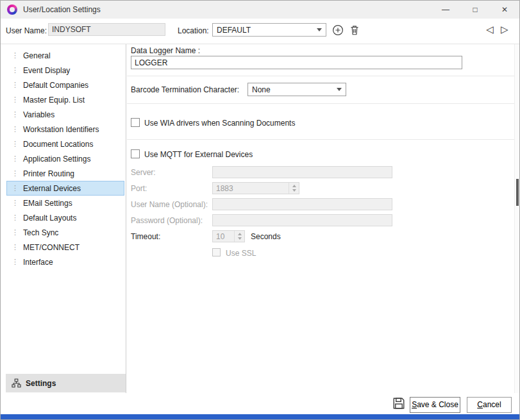 The height and width of the screenshot is (420, 520). I want to click on minimize-button: —, so click(446, 10).